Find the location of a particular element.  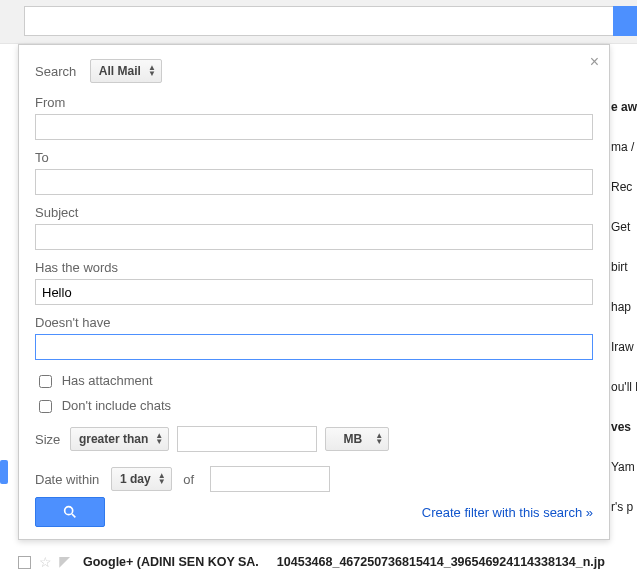

has-words-label: Has the words is located at coordinates (314, 268).